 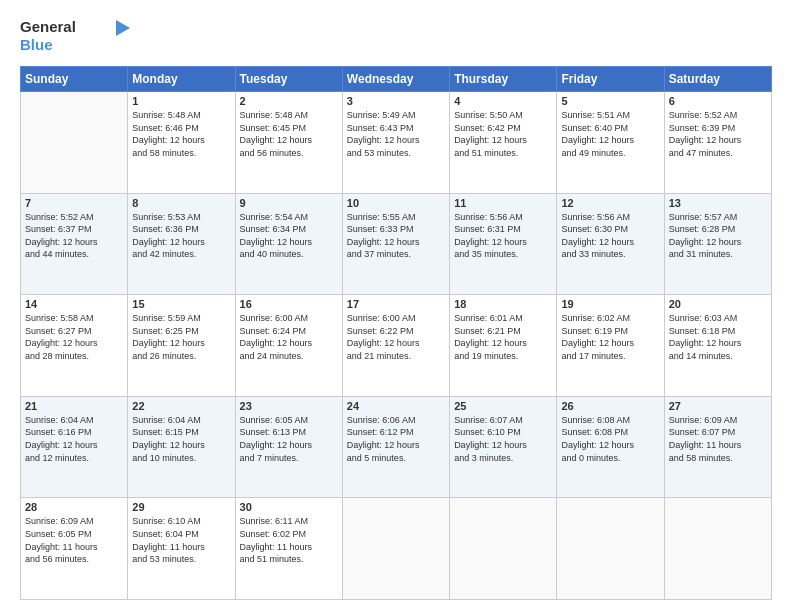 I want to click on day-info: Sunrise: 6:06 AM Sunset: 6:12 PM Dayligh…, so click(x=396, y=439).